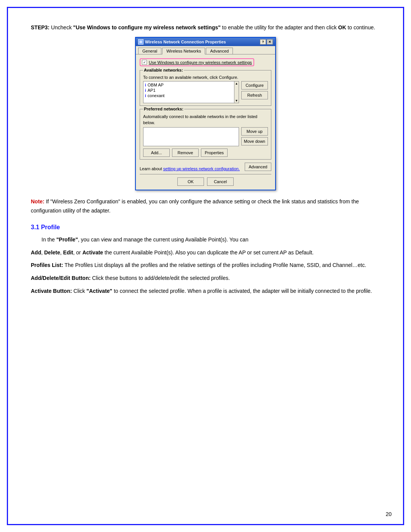 This screenshot has height=532, width=411. Describe the element at coordinates (189, 85) in the screenshot. I see `network-item-obmap: i OBM AP` at that location.